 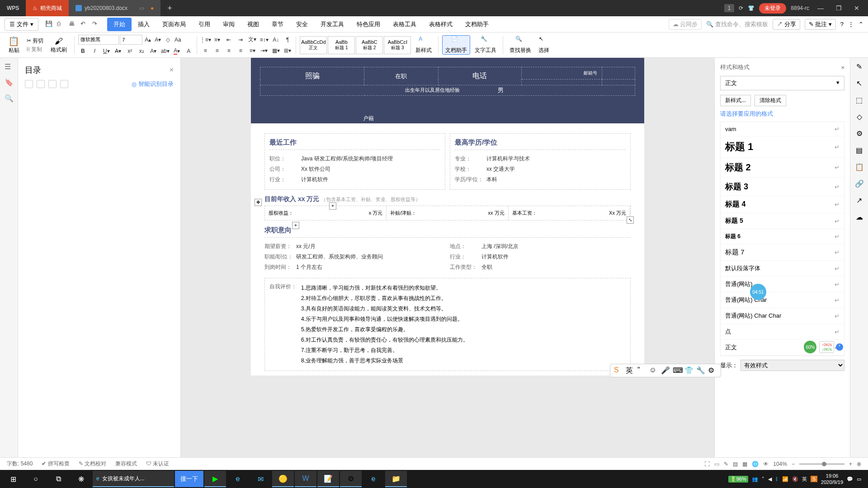 I want to click on superscript-icon: x², so click(x=130, y=51).